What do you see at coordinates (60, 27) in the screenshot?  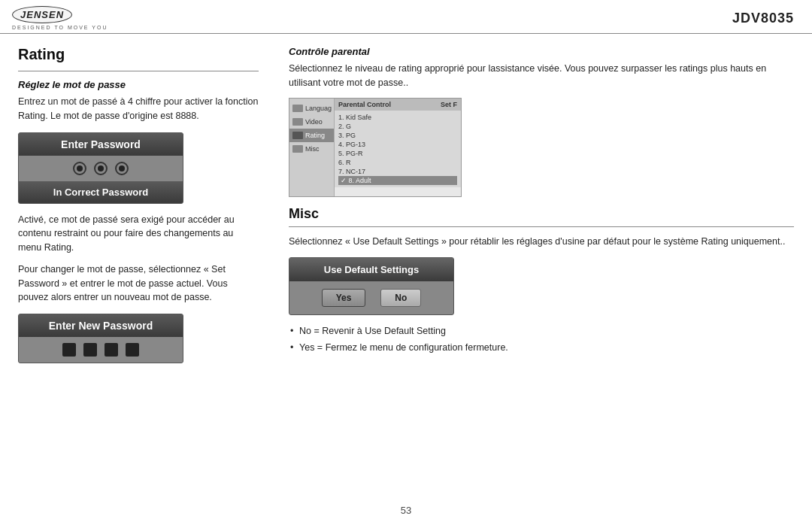 I see `logo-tagline: DESIGNED TO MOVE YOU` at bounding box center [60, 27].